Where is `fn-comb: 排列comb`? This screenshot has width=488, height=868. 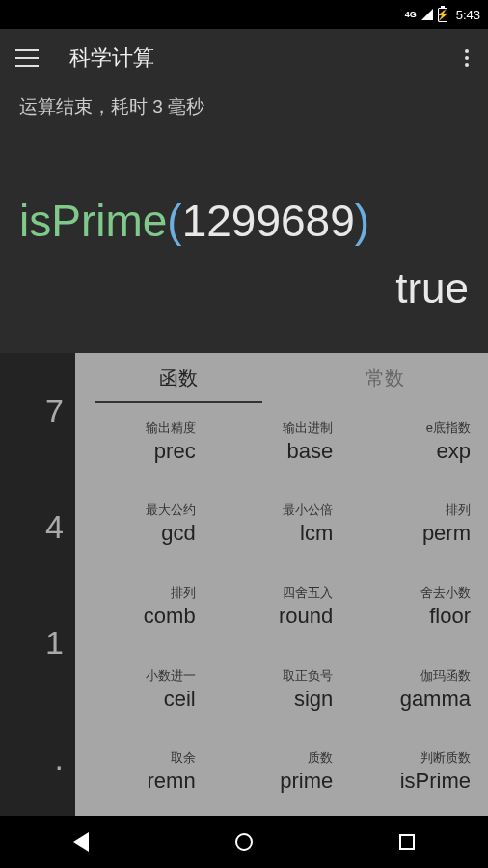
fn-comb: 排列comb is located at coordinates (145, 610).